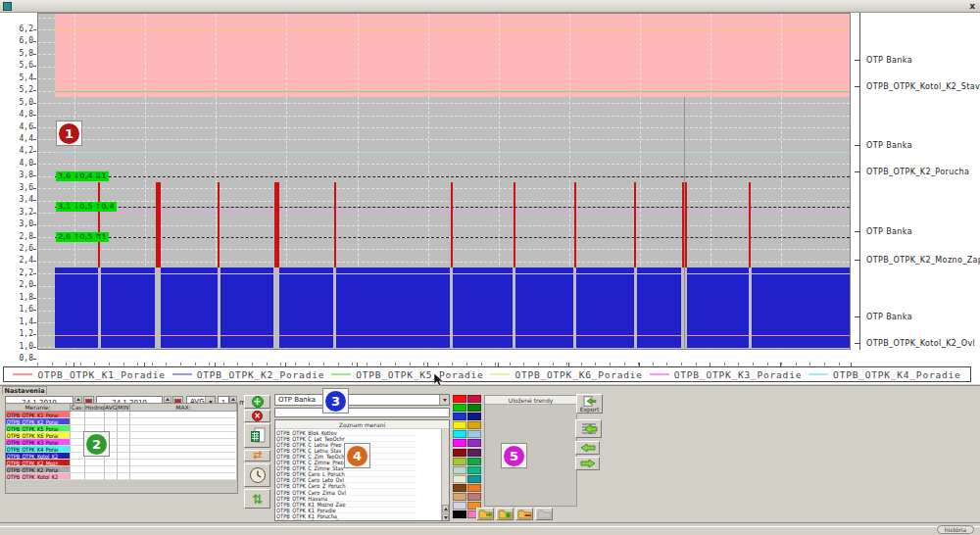  What do you see at coordinates (505, 513) in the screenshot?
I see `save-trend-button` at bounding box center [505, 513].